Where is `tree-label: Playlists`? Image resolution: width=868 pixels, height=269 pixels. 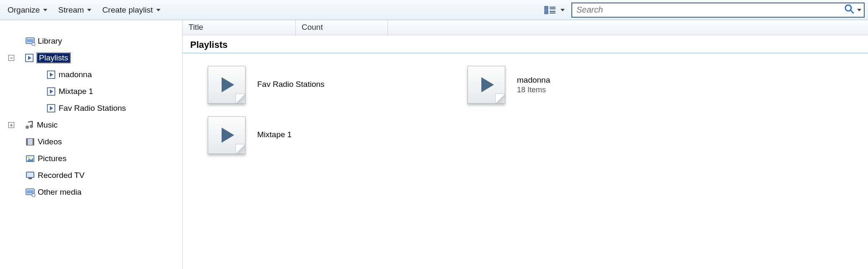
tree-label: Playlists is located at coordinates (54, 58).